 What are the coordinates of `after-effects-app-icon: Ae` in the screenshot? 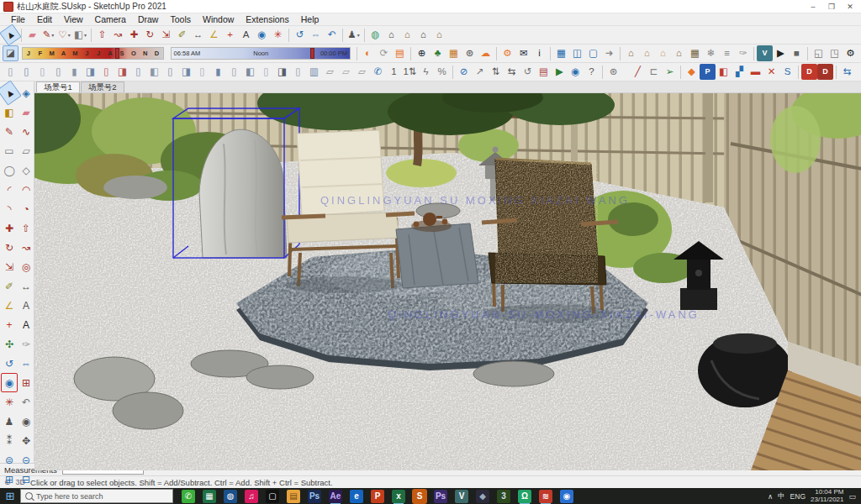 It's located at (335, 496).